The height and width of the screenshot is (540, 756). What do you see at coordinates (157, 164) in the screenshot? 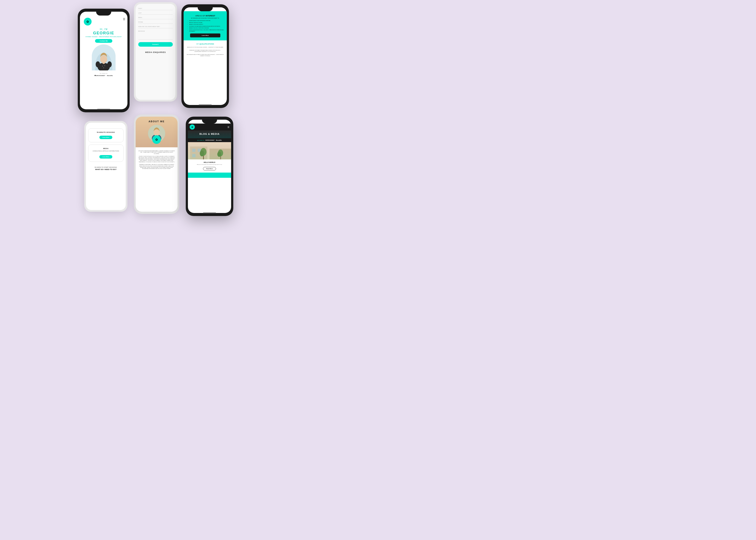
I see `phone-about: ABOUT ME ✿` at bounding box center [157, 164].